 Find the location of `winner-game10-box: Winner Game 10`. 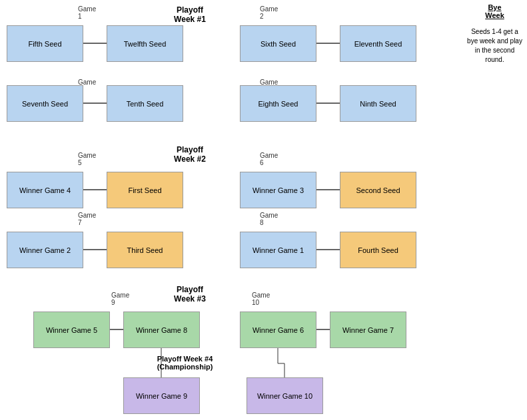

winner-game10-box: Winner Game 10 is located at coordinates (285, 395).